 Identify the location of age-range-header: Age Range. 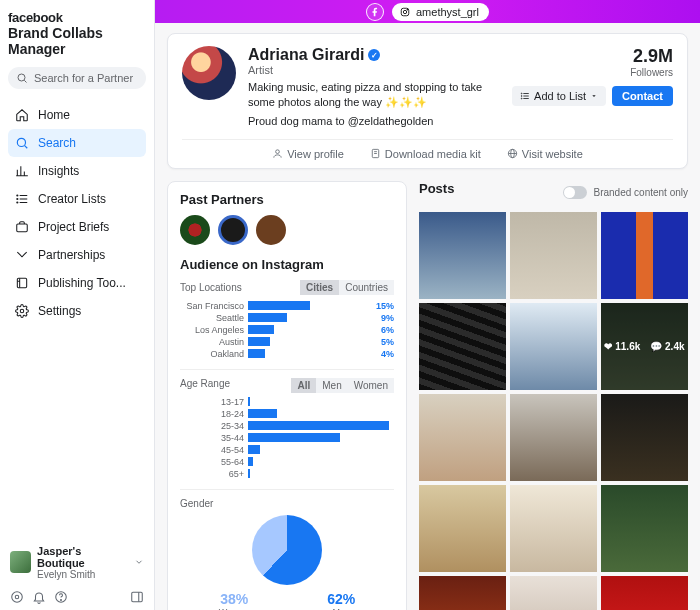
(205, 386).